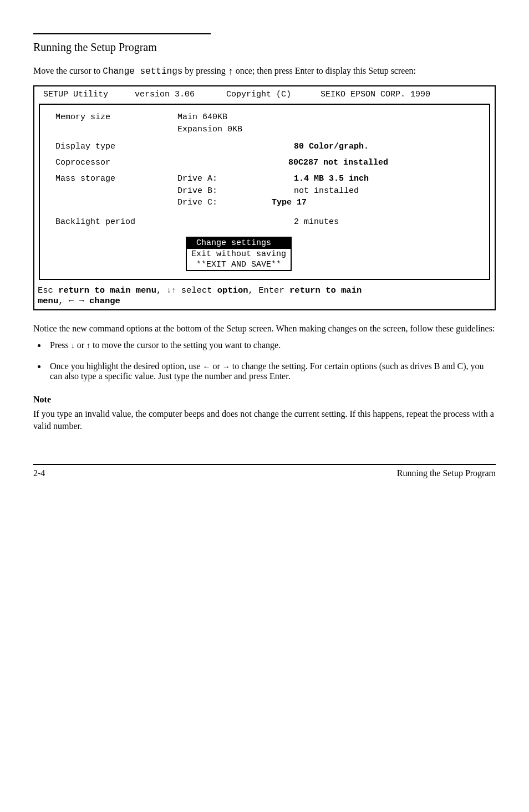 The image size is (529, 812). I want to click on hint-comma: ,, so click(162, 290).